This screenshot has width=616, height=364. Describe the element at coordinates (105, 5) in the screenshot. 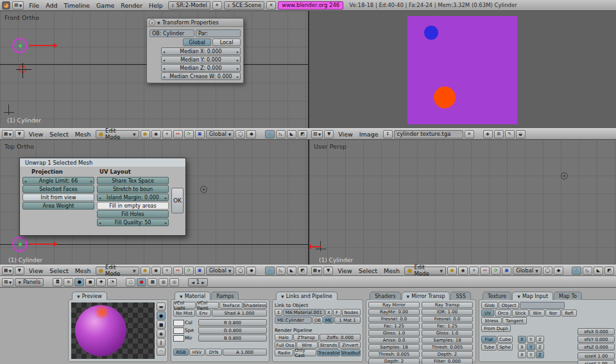

I see `menu-item: Game` at that location.